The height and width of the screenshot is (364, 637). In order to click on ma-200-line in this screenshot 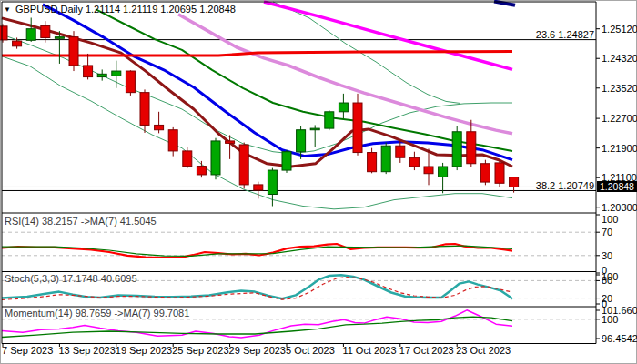, I will do `click(388, 35)`.